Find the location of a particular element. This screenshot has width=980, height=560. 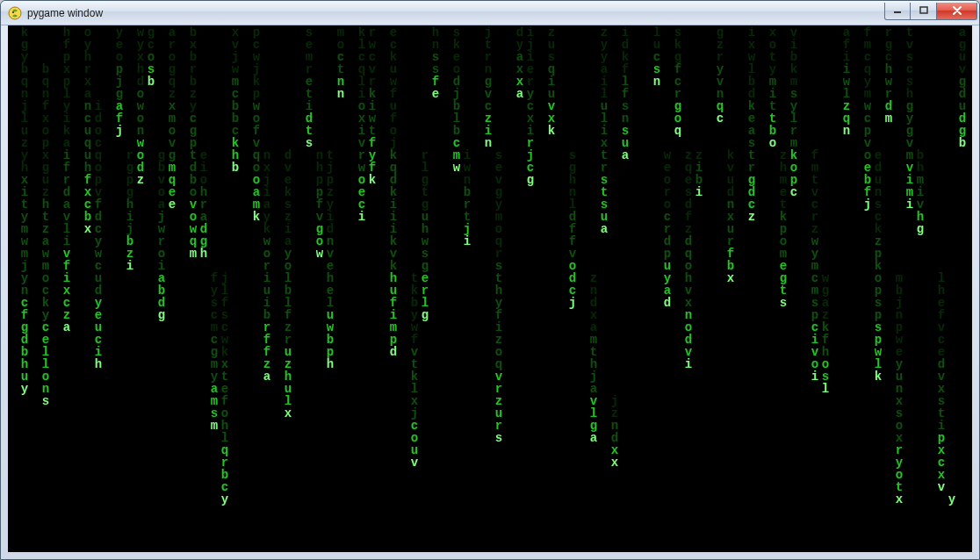

rain-cell: m is located at coordinates (25, 254).